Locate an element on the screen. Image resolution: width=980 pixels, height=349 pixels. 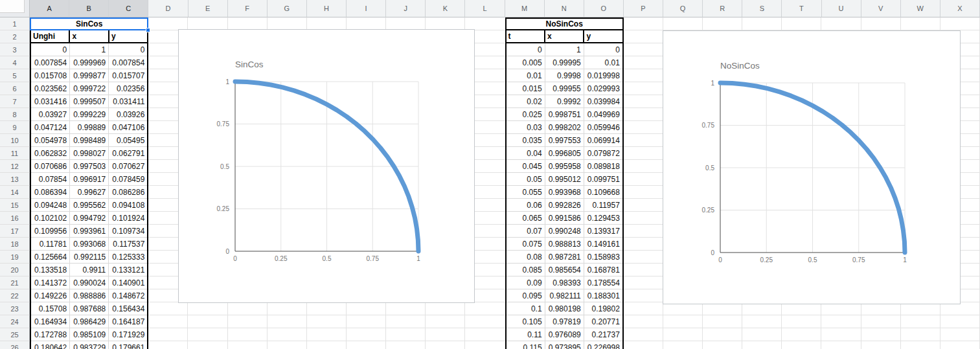
sincos-merged-title-cell: SinCos is located at coordinates (89, 24).